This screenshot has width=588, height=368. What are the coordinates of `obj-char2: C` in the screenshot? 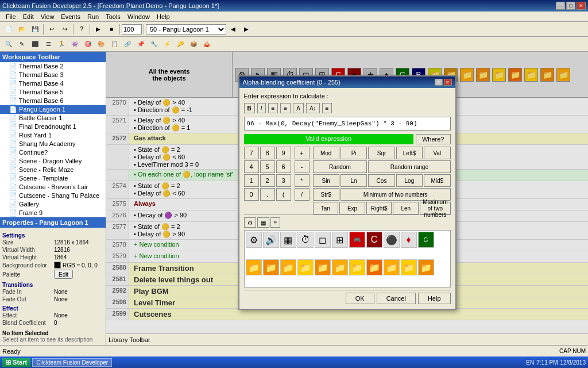 It's located at (374, 240).